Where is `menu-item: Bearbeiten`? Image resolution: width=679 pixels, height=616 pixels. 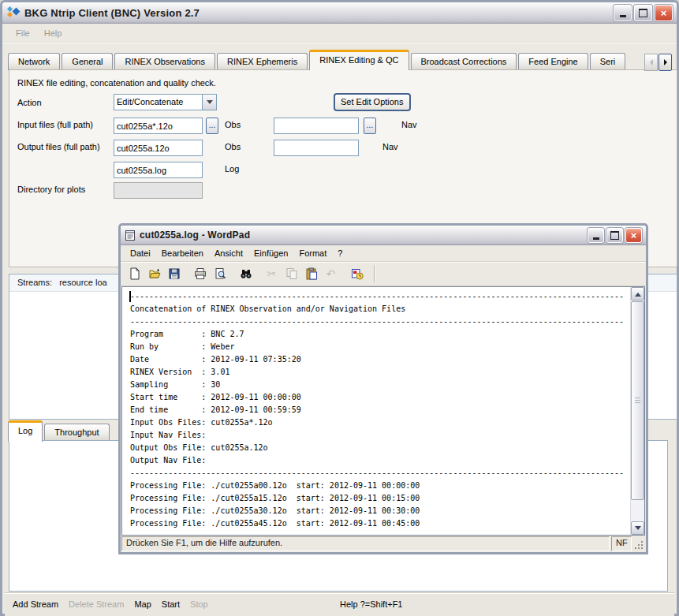 menu-item: Bearbeiten is located at coordinates (183, 253).